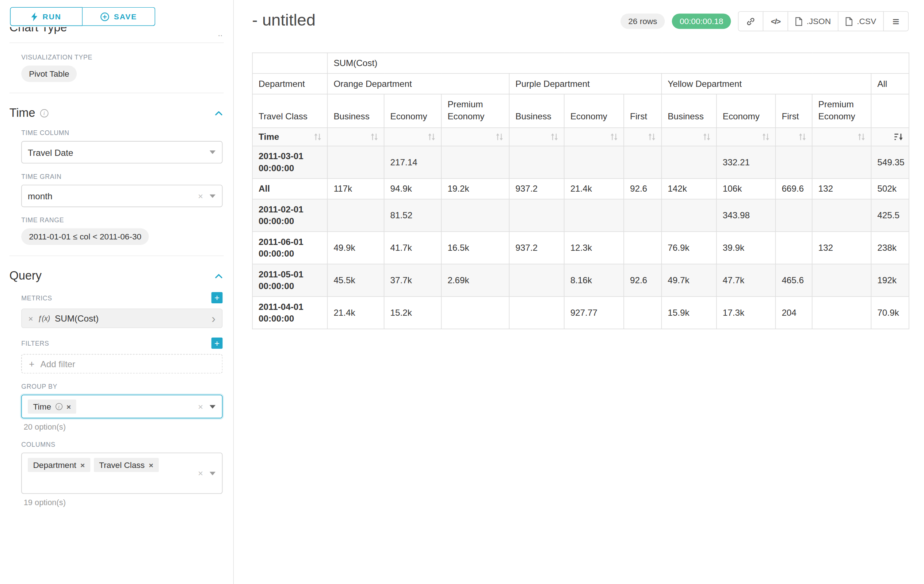  Describe the element at coordinates (85, 237) in the screenshot. I see `time-range-value: 2011-01-01 ≤ col < 2011-06-30` at that location.